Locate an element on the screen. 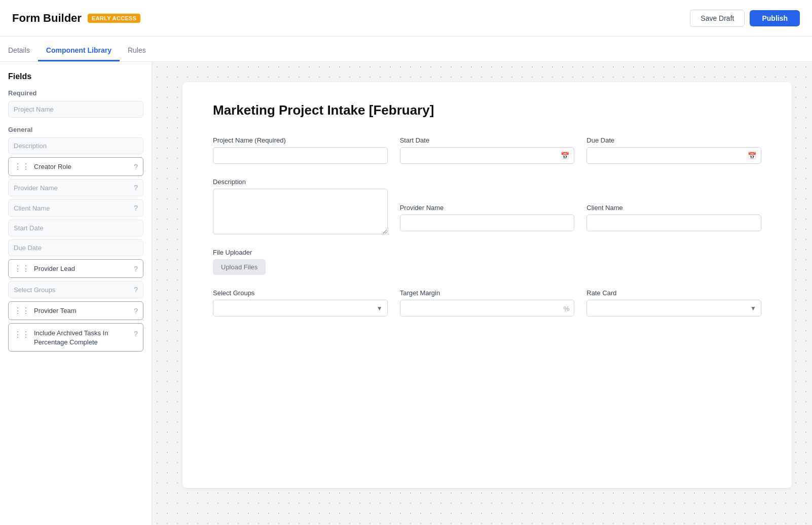 The height and width of the screenshot is (525, 812). textarea-description is located at coordinates (300, 212).